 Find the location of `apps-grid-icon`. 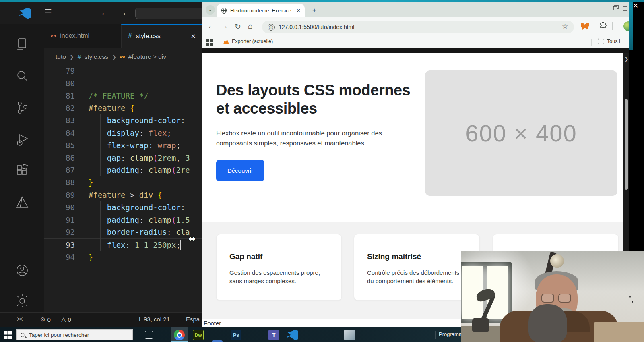

apps-grid-icon is located at coordinates (209, 43).